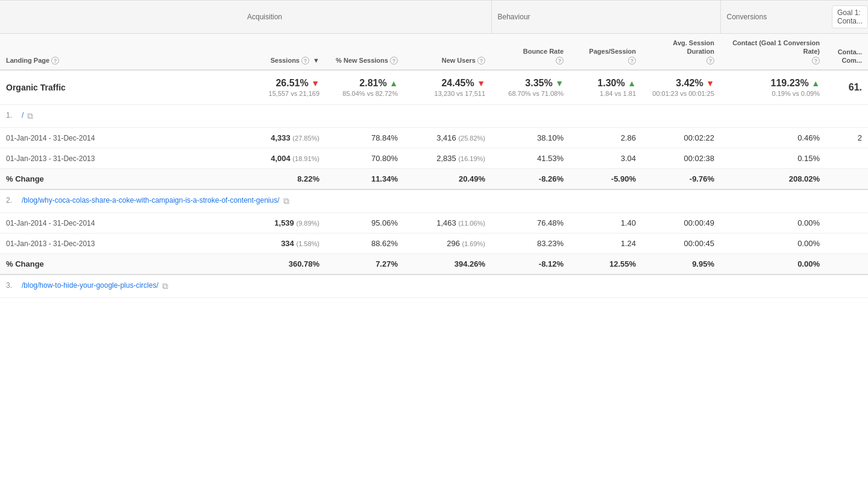 Image resolution: width=868 pixels, height=479 pixels. I want to click on organic-sessions-value: 26.51% ▼, so click(283, 83).